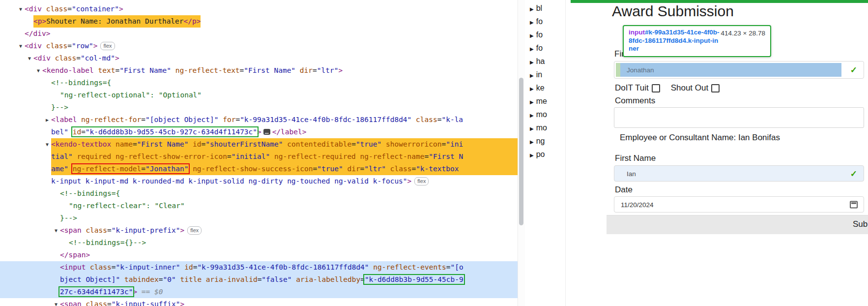  What do you see at coordinates (545, 61) in the screenshot?
I see `event-listener-item: ▶ha` at bounding box center [545, 61].